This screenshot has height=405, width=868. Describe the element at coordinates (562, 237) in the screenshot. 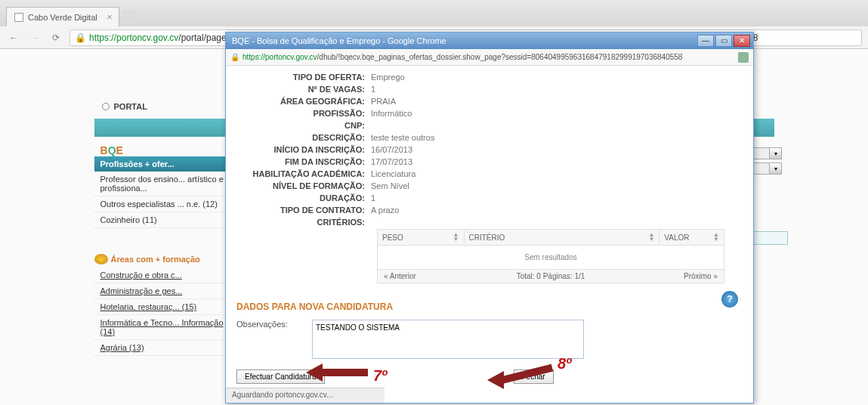

I see `col-criterio: CRITÉRIO▲▼` at that location.